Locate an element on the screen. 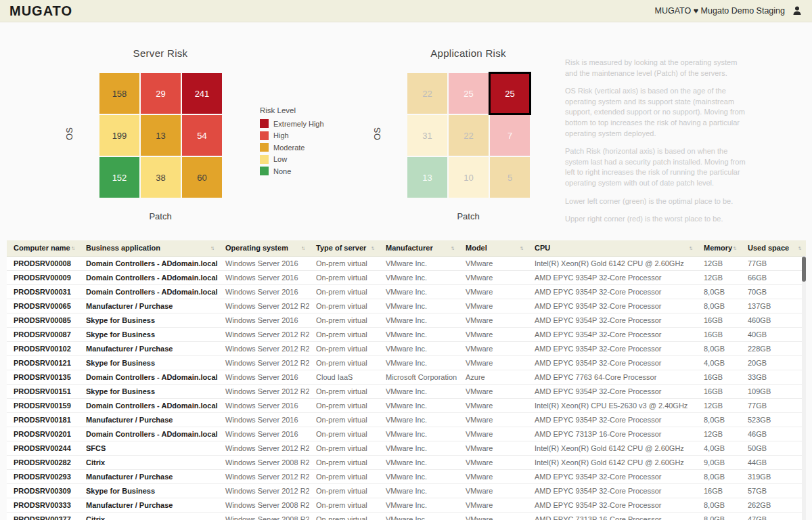  column-header-memory: Memory↑↓ is located at coordinates (719, 248).